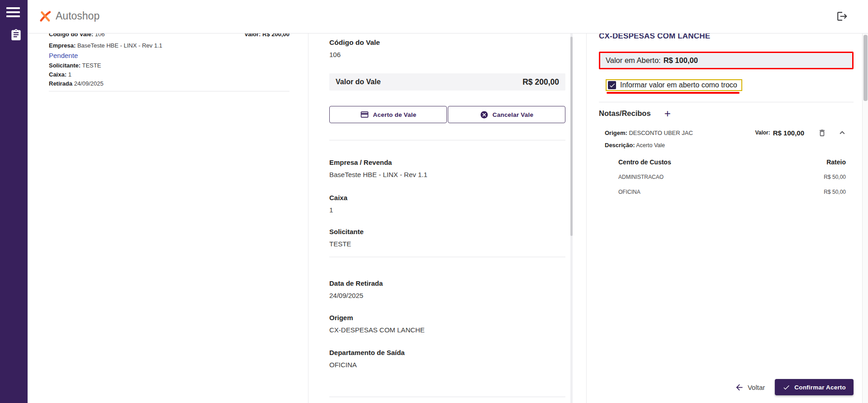 This screenshot has height=403, width=868. I want to click on notas-recibos-title: Notas/Recibos, so click(625, 113).